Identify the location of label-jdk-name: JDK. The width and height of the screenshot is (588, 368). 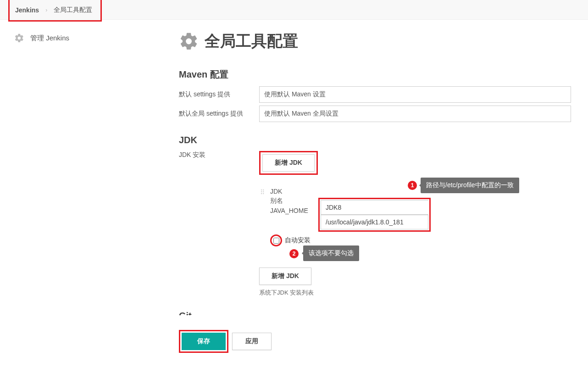
(294, 191).